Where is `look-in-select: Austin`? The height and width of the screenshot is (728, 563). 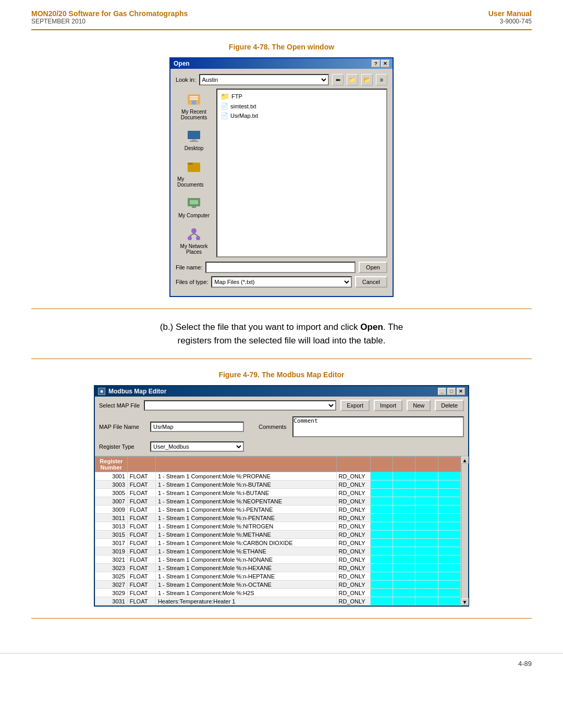 look-in-select: Austin is located at coordinates (264, 80).